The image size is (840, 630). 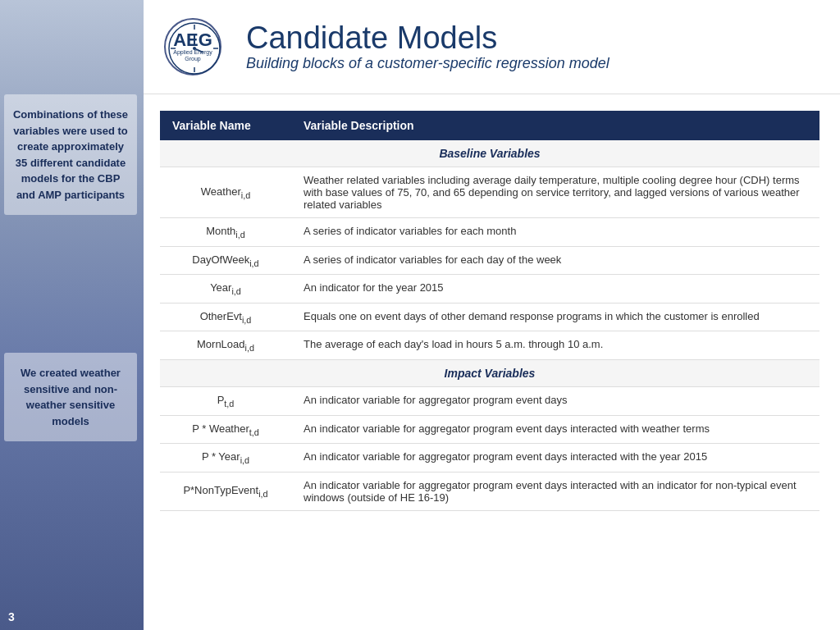 What do you see at coordinates (555, 193) in the screenshot?
I see `desc-weather: Weather related variables including aver…` at bounding box center [555, 193].